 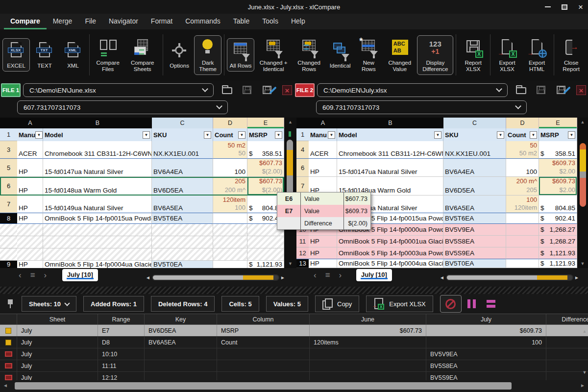 I want to click on stat-button-cells-5: Cells: 5, so click(x=240, y=304).